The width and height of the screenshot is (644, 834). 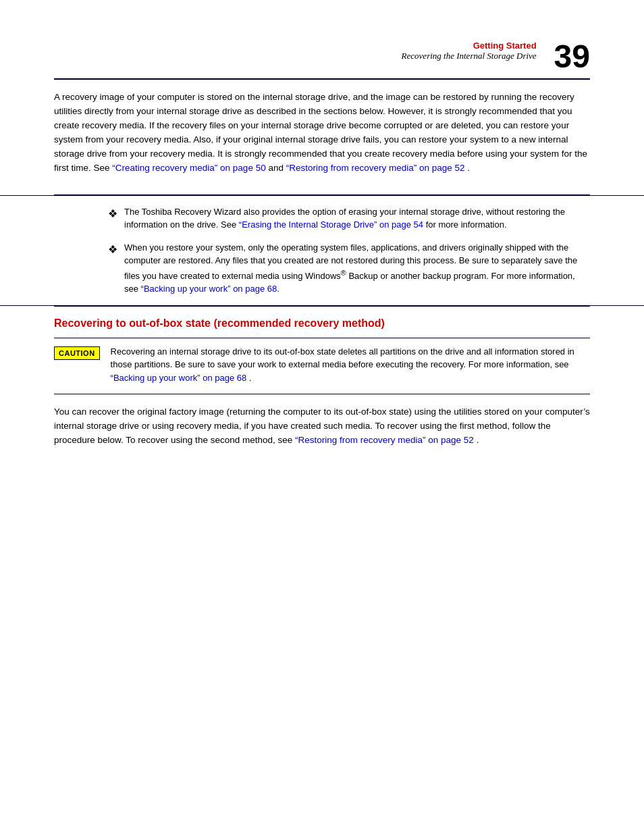 I want to click on caution-text: Recovering an internal storage drive to …, so click(x=350, y=365).